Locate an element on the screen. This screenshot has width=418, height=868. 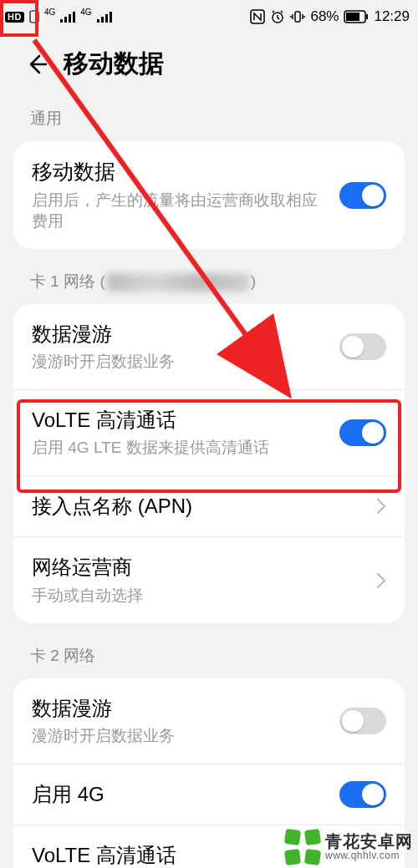
page-title: 移动数据 is located at coordinates (114, 63).